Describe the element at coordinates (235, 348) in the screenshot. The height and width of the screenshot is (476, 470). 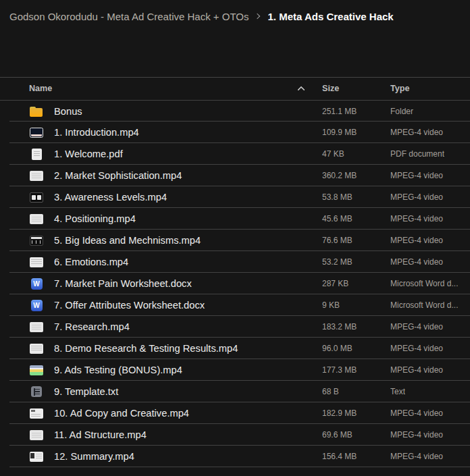
I see `file-row: 8. Demo Research & Testing Results.mp4 9…` at that location.